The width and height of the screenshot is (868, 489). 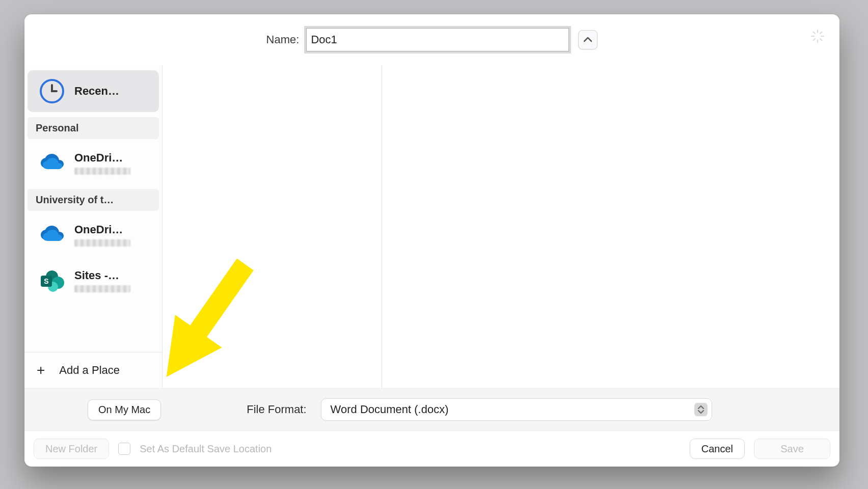 I want to click on format-bar: On My Mac File Format: Word Document (.d…, so click(x=432, y=410).